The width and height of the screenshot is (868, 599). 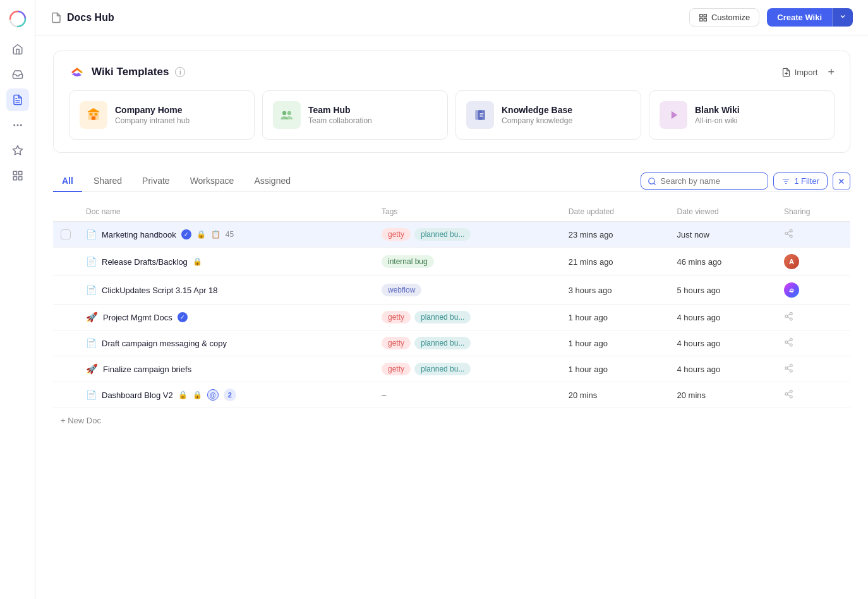 What do you see at coordinates (226, 235) in the screenshot?
I see `row-doc-name-cell: 📄Marketing handbook✓🔒📋45` at bounding box center [226, 235].